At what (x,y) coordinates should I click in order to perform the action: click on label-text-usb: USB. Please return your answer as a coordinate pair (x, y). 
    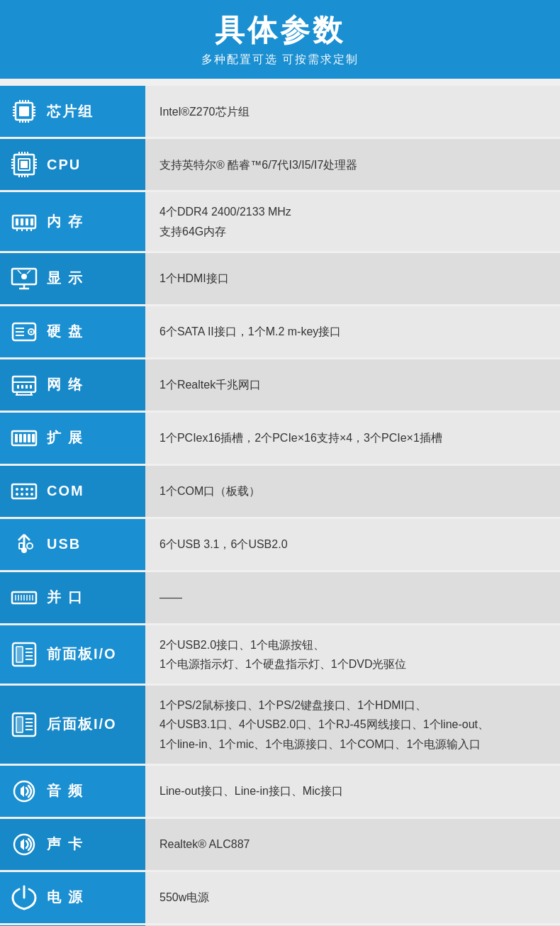
    Looking at the image, I should click on (64, 545).